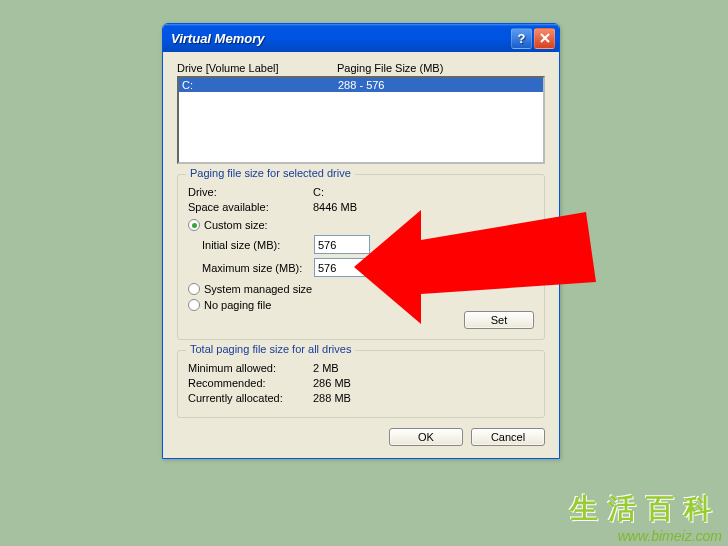 The height and width of the screenshot is (546, 728). I want to click on header-drive: Drive [Volume Label], so click(257, 68).